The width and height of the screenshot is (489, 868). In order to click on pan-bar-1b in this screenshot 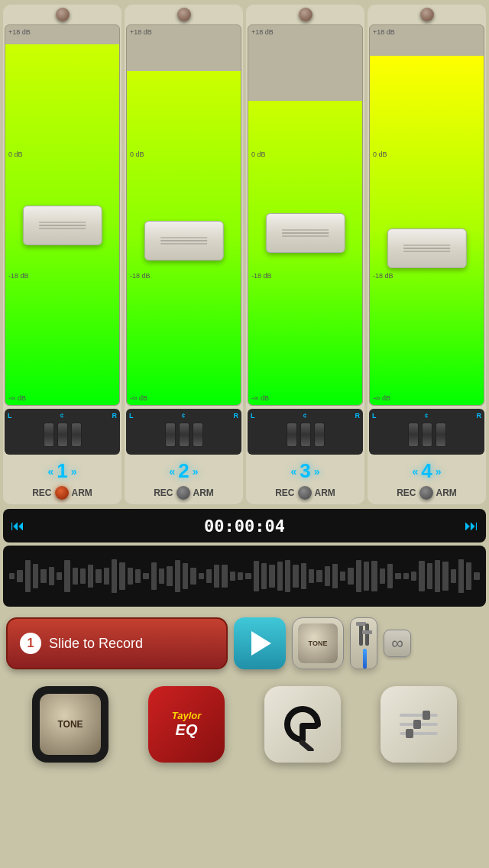, I will do `click(63, 435)`.